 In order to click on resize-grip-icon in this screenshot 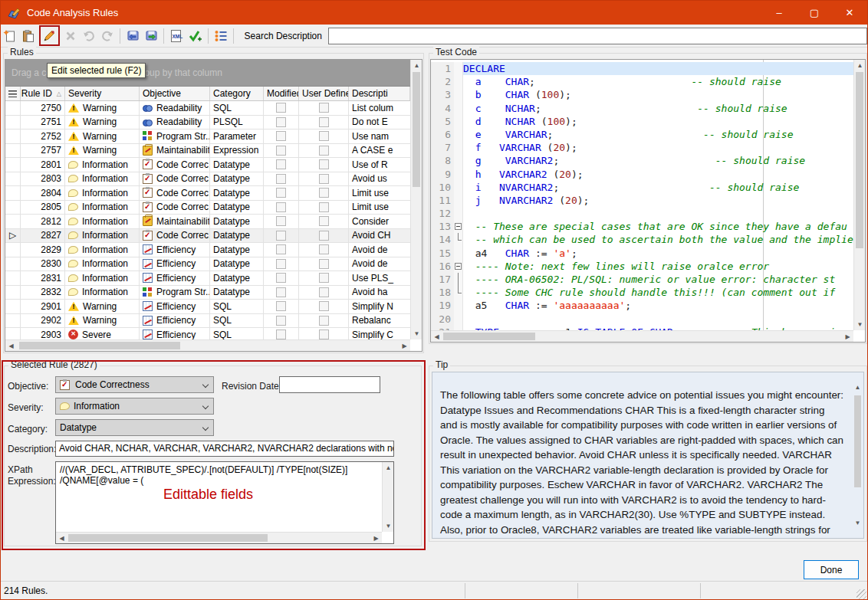, I will do `click(862, 595)`.